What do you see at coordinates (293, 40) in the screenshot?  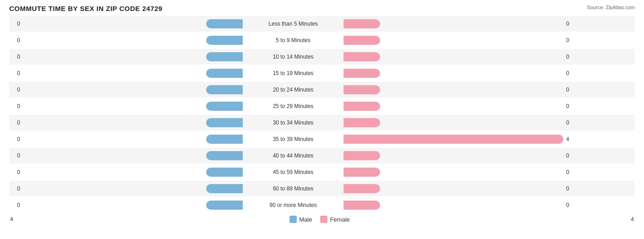 I see `bar-label: 5 to 9 Minutes` at bounding box center [293, 40].